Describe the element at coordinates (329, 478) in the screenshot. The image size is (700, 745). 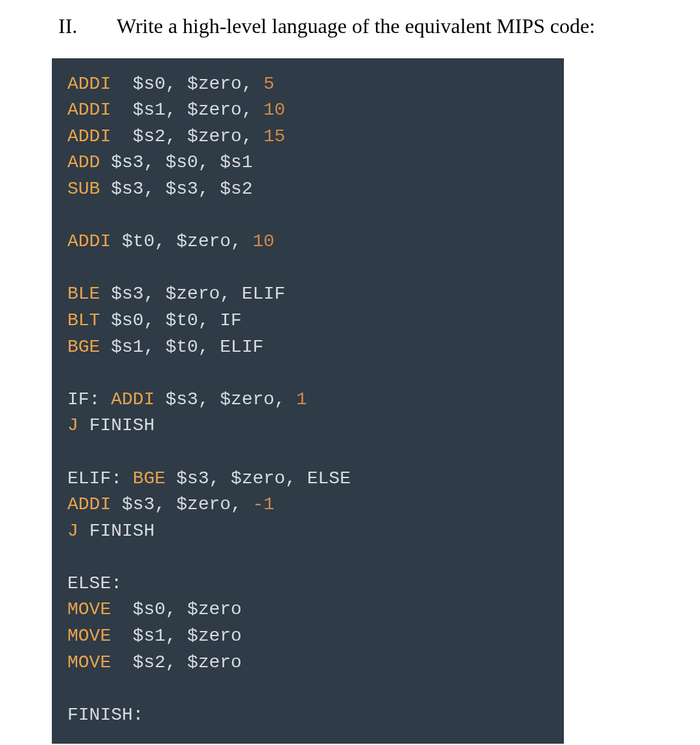
I see `code-token-lbl: ELSE` at that location.